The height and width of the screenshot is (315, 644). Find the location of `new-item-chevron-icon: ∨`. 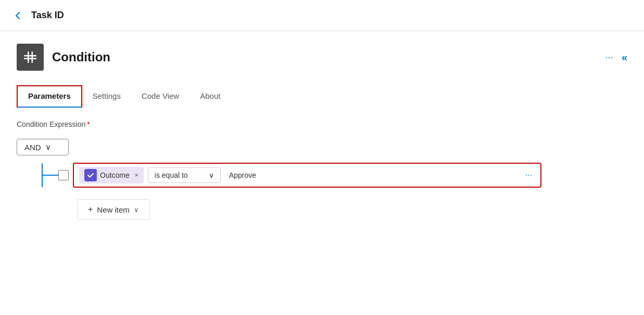

new-item-chevron-icon: ∨ is located at coordinates (136, 210).